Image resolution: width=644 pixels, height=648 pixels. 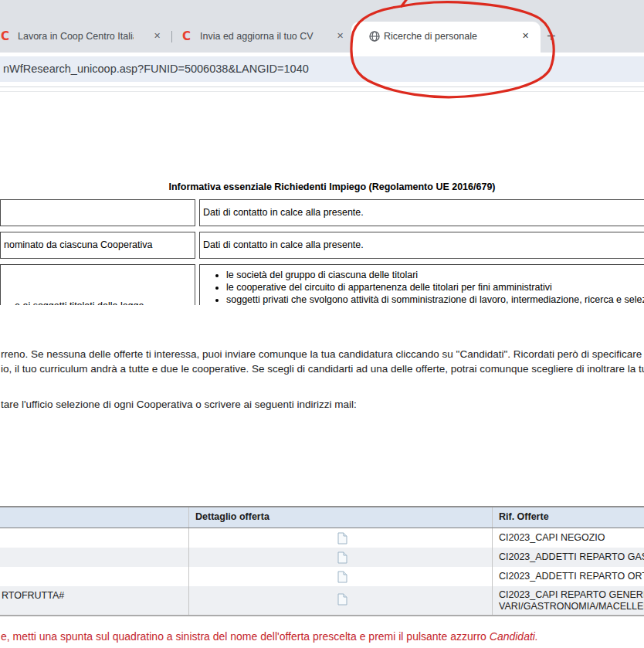 I want to click on informativa-cell-left: e ai soggetti titolati dalla legge, so click(x=97, y=284).